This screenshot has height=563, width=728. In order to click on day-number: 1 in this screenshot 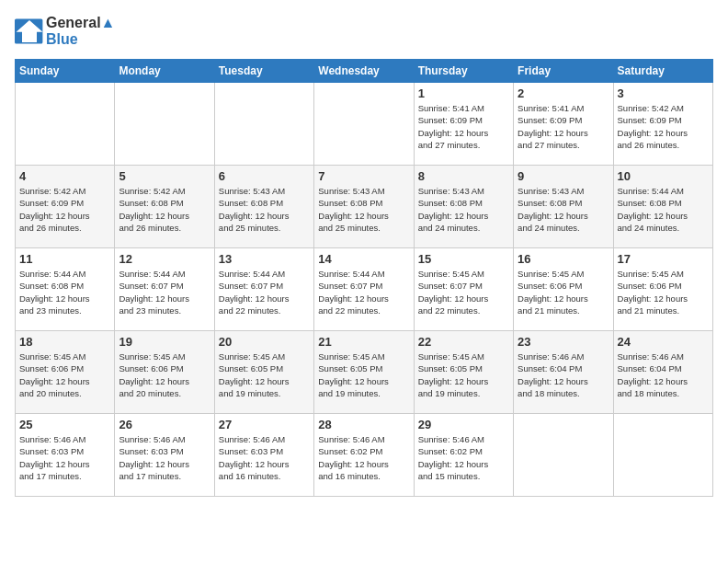, I will do `click(463, 94)`.